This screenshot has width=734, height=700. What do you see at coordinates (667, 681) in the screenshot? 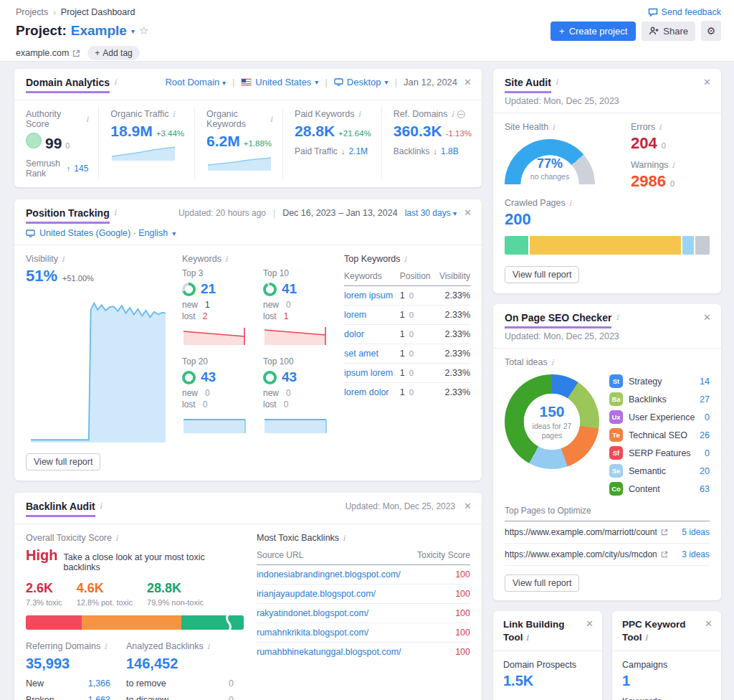
I see `campaigns-value: 1` at bounding box center [667, 681].